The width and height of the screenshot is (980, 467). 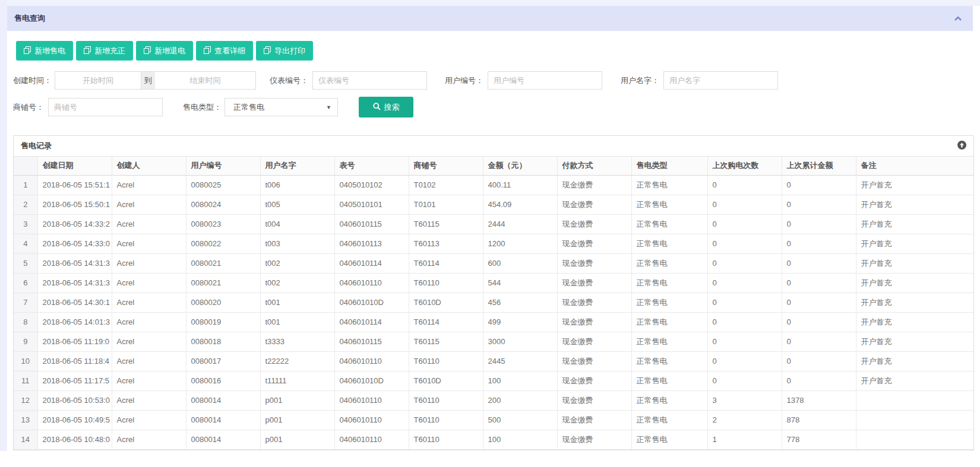 What do you see at coordinates (105, 51) in the screenshot?
I see `add-correction-button: 新增充正` at bounding box center [105, 51].